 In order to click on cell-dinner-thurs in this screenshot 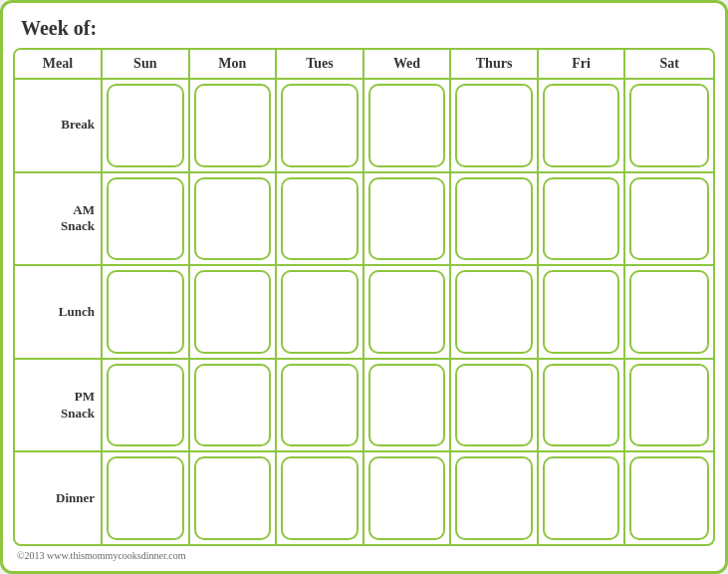, I will do `click(495, 498)`.